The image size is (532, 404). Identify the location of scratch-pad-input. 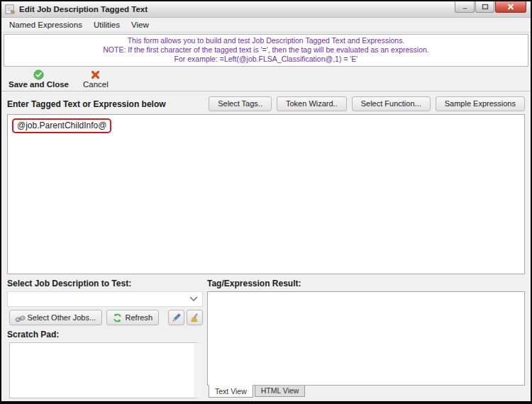
(105, 370).